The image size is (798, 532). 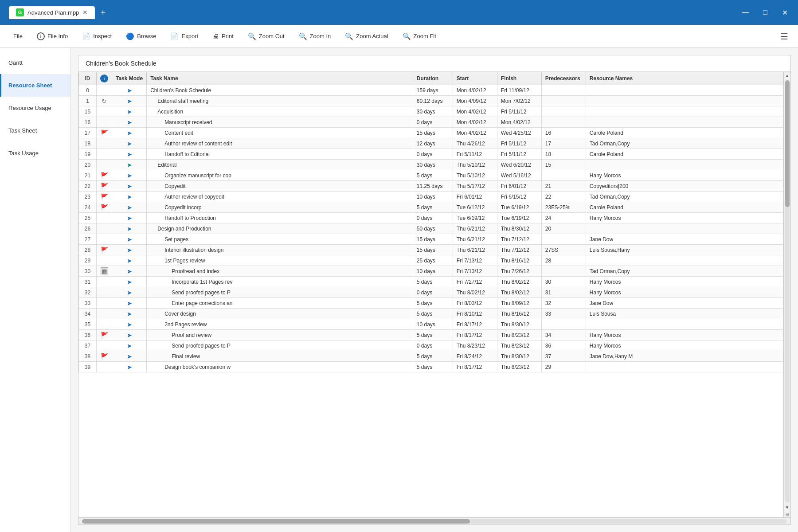 I want to click on h-scroll-track, so click(x=434, y=521).